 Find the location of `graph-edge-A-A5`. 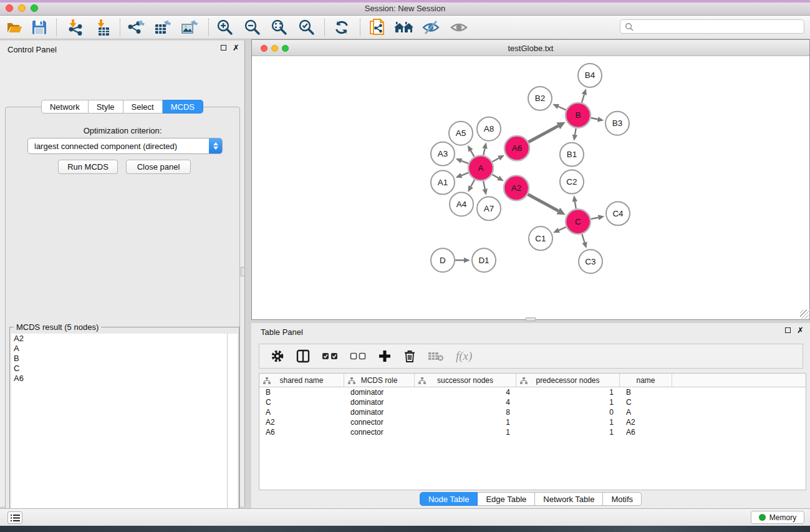

graph-edge-A-A5 is located at coordinates (473, 153).